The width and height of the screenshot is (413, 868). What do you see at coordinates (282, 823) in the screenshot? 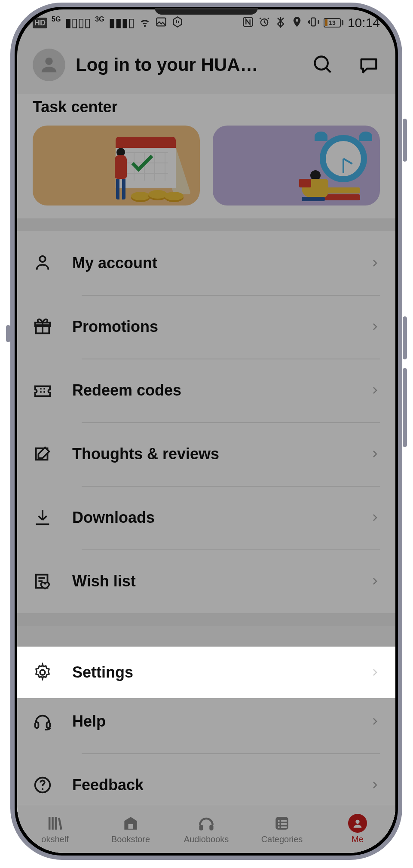
I see `categories-icon` at bounding box center [282, 823].